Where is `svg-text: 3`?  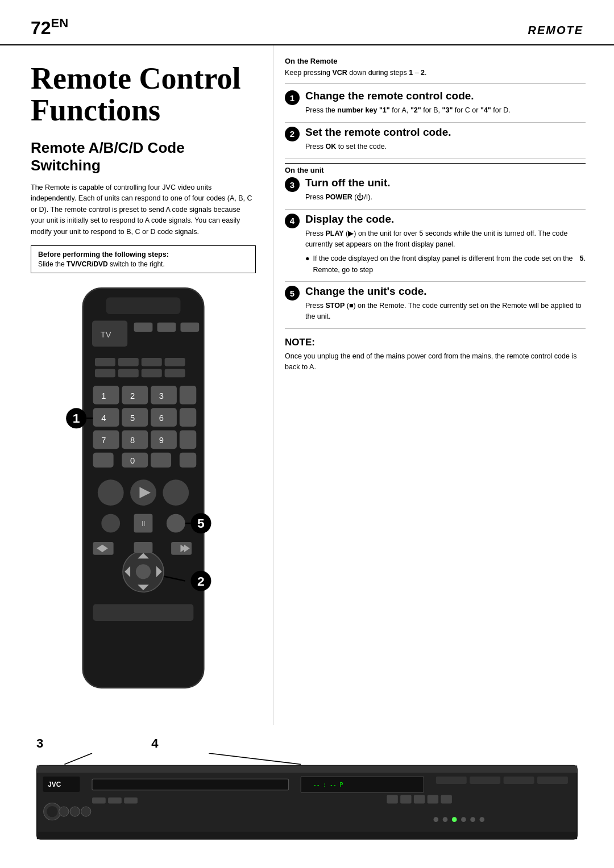
svg-text: 3 is located at coordinates (161, 396).